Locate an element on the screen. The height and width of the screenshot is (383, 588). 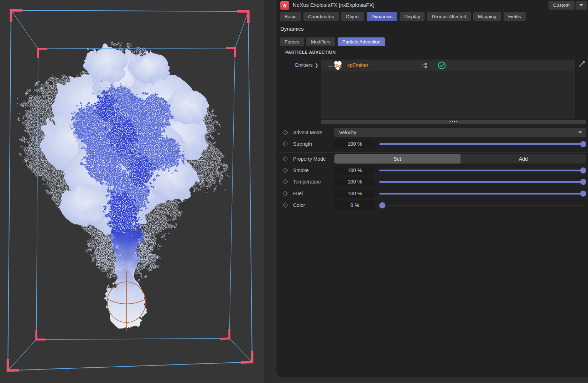
fuel-value-field: 100 % is located at coordinates (355, 193).